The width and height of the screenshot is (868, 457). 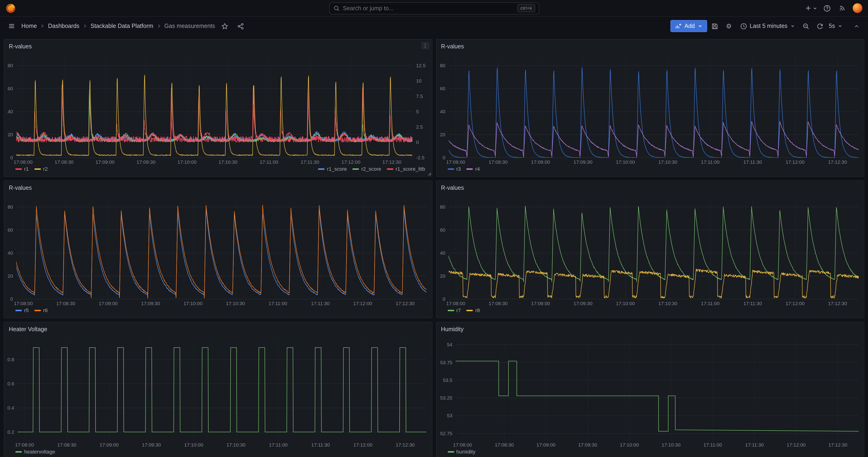 What do you see at coordinates (459, 169) in the screenshot?
I see `legend-label: r3` at bounding box center [459, 169].